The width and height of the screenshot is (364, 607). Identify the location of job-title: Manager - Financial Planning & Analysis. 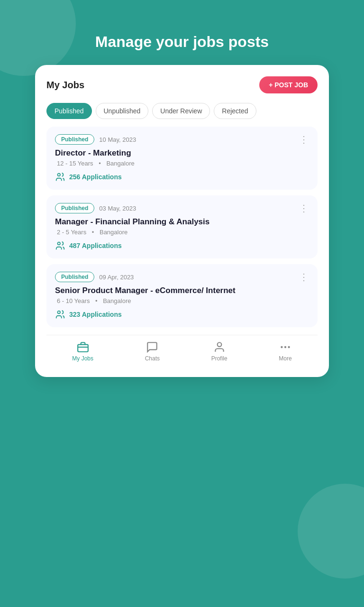
(182, 222).